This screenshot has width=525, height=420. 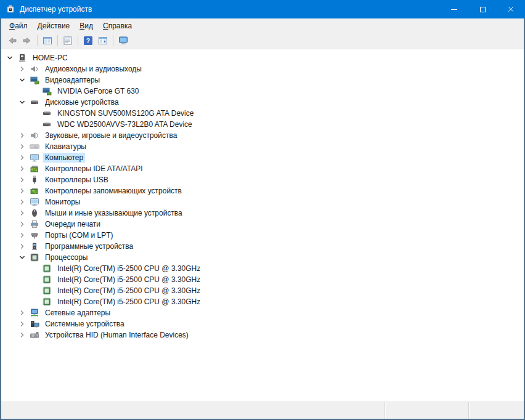 What do you see at coordinates (262, 246) in the screenshot?
I see `tree-row: Программные устройства` at bounding box center [262, 246].